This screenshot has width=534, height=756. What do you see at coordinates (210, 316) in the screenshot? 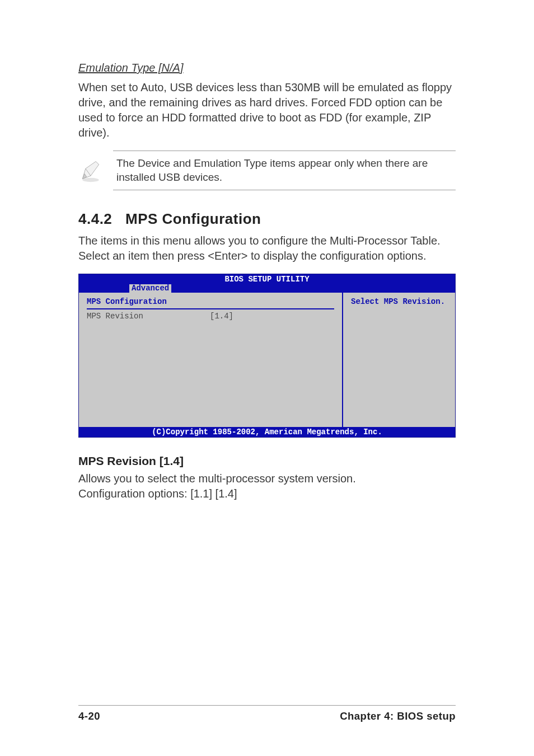
I see `bios-setting-row: MPS Revision [1.4]` at bounding box center [210, 316].